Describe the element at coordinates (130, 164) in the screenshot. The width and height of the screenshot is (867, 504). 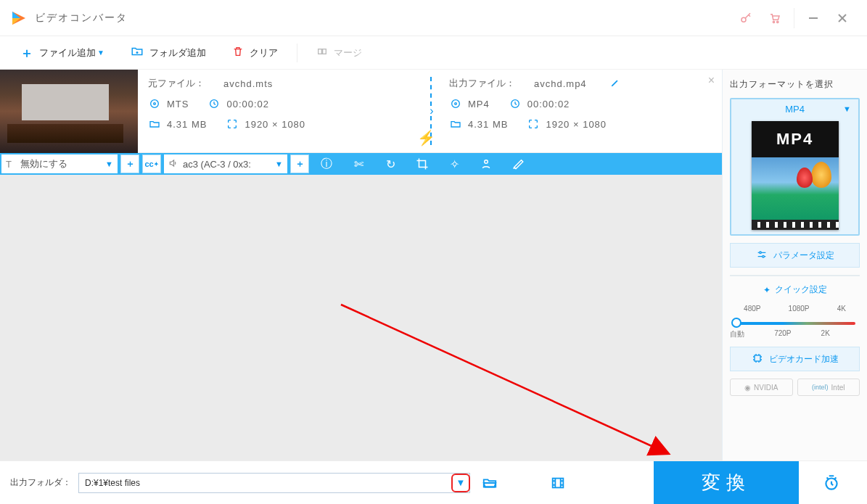
I see `add-subtitle-button: ＋` at that location.